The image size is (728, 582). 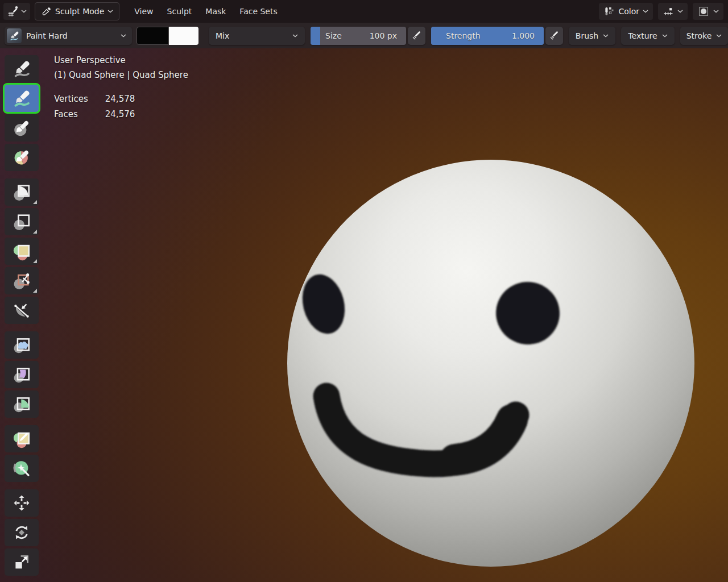 I want to click on color-attribute-dropdown: Color, so click(x=626, y=11).